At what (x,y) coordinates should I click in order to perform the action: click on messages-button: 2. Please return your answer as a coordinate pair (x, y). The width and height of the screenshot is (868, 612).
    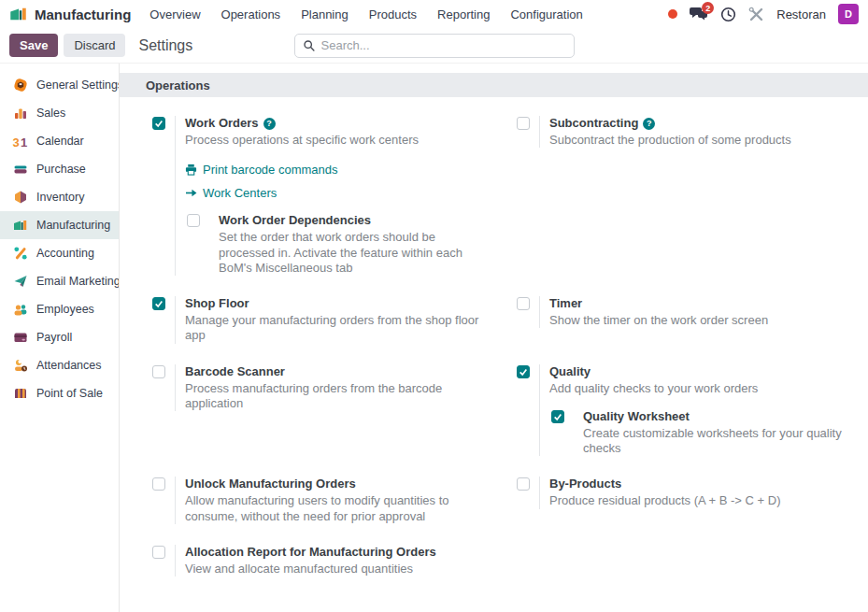
    Looking at the image, I should click on (699, 14).